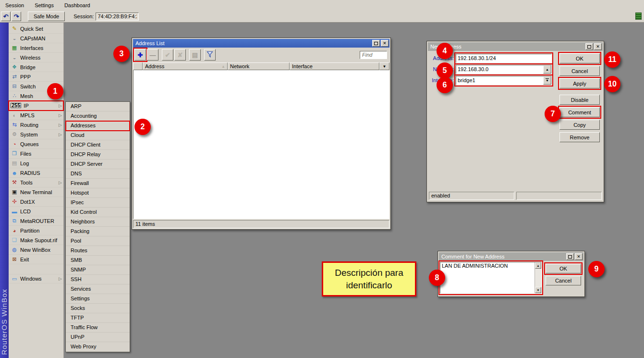 The width and height of the screenshot is (644, 358). What do you see at coordinates (98, 260) in the screenshot?
I see `submenu-item-smb: SMB` at bounding box center [98, 260].